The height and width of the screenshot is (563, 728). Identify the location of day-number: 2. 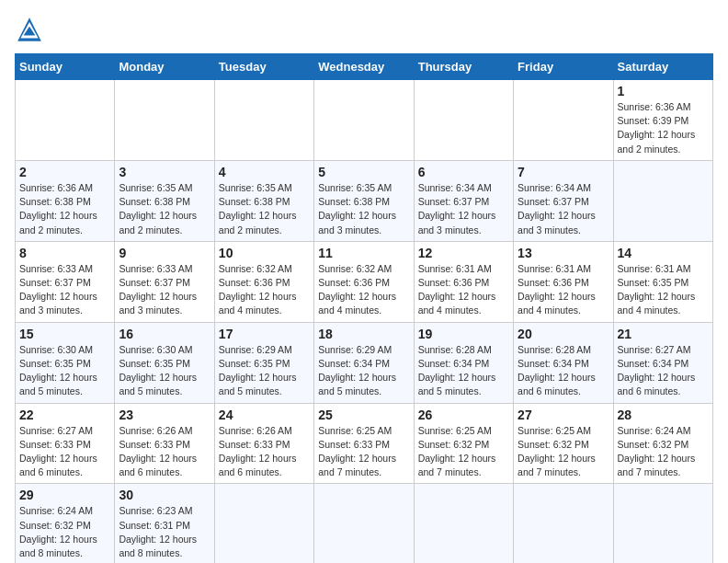
(64, 172).